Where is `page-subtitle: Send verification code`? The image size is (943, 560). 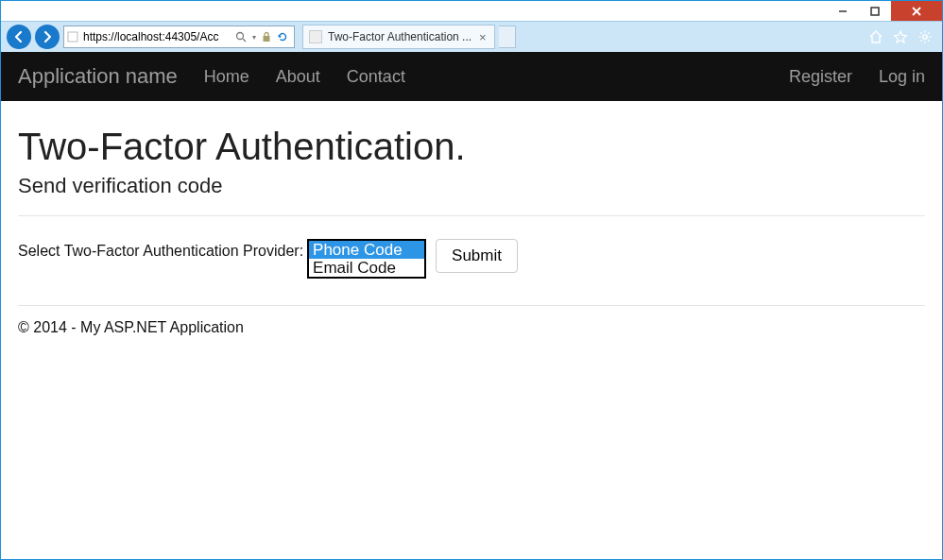 page-subtitle: Send verification code is located at coordinates (472, 186).